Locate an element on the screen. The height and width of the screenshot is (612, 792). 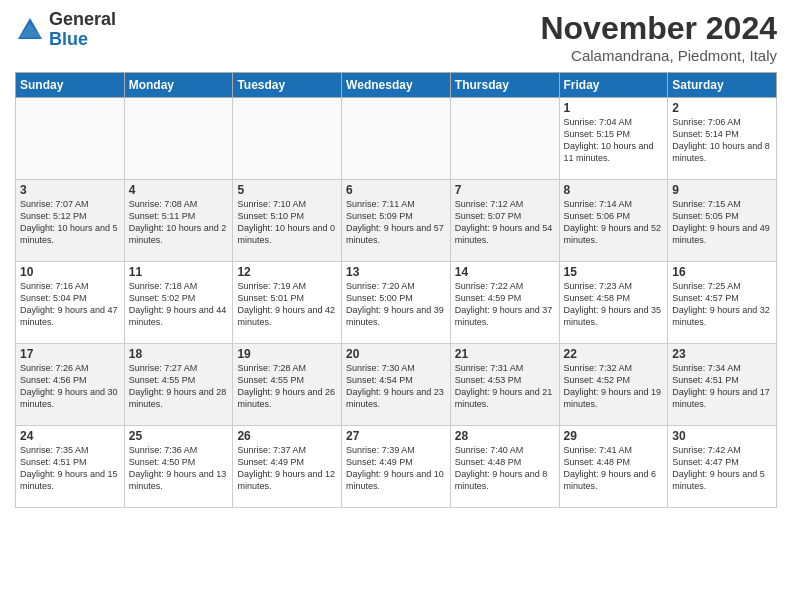
calendar-header-row: Sunday Monday Tuesday Wednesday Thursday… is located at coordinates (396, 86).